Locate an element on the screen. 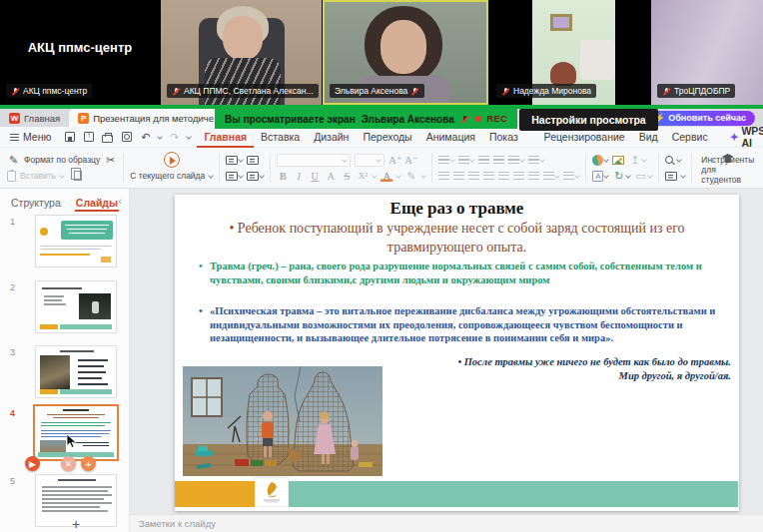 This screenshot has width=763, height=532. align-objects-button is located at coordinates (551, 176).